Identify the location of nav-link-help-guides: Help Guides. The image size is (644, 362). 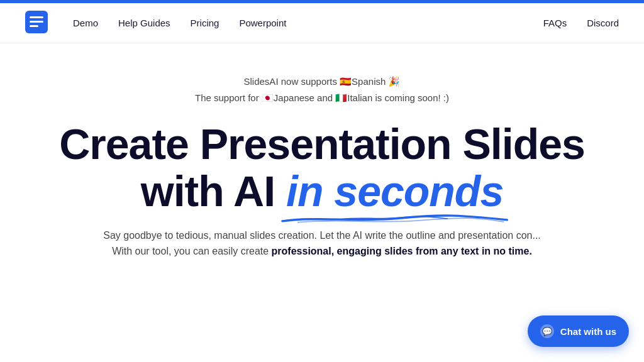
(145, 23).